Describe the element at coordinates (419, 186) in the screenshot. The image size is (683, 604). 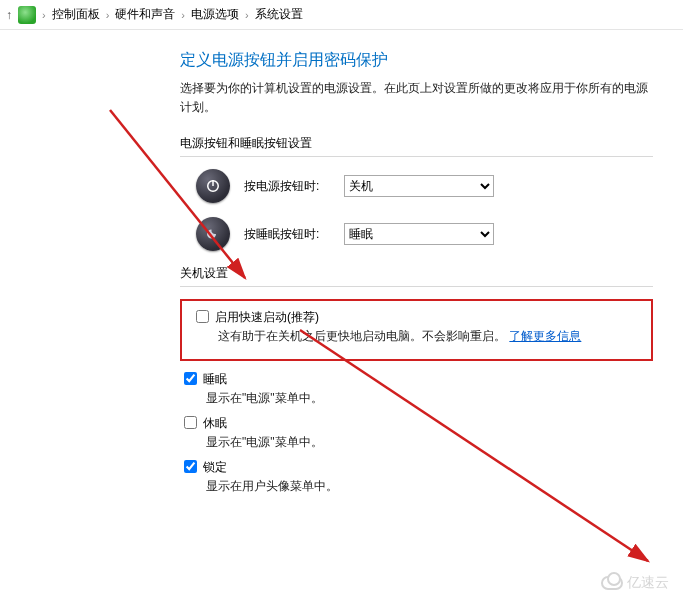
I see `power-button-select: 关机` at that location.